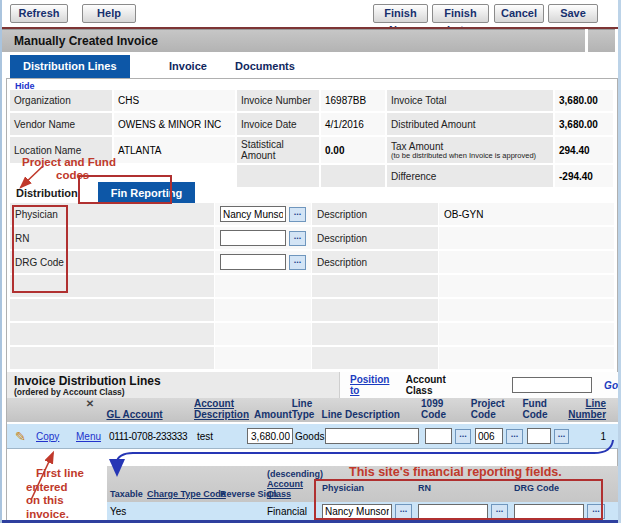 The image size is (621, 523). Describe the element at coordinates (585, 151) in the screenshot. I see `tax-amount-value: 294.40` at that location.